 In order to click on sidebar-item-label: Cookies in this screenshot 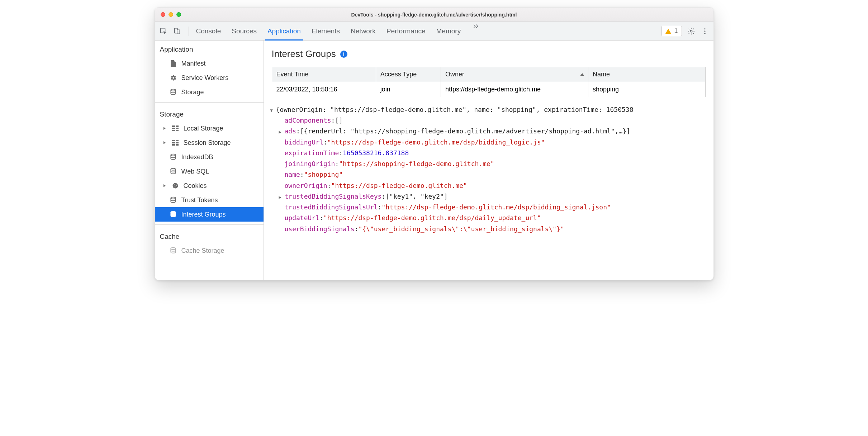, I will do `click(195, 186)`.